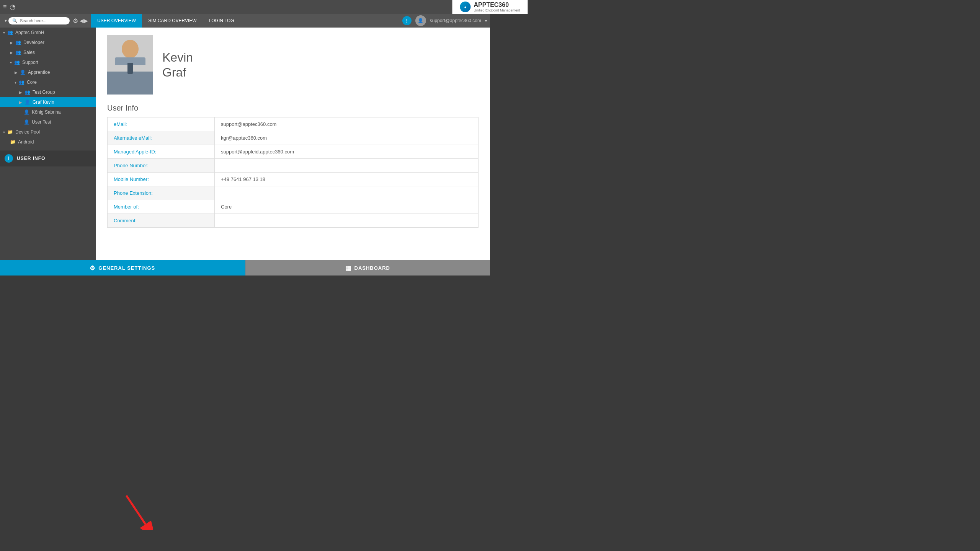  I want to click on user-icon-usertest: 👤, so click(27, 122).